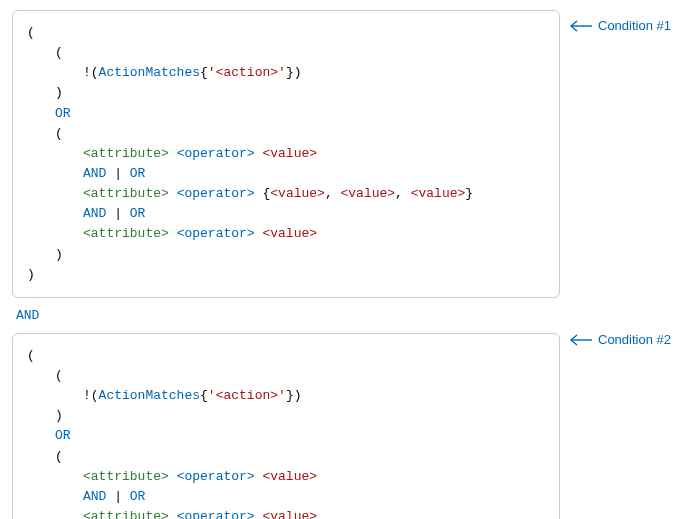  I want to click on callout-condition-1: Condition #1, so click(620, 26).